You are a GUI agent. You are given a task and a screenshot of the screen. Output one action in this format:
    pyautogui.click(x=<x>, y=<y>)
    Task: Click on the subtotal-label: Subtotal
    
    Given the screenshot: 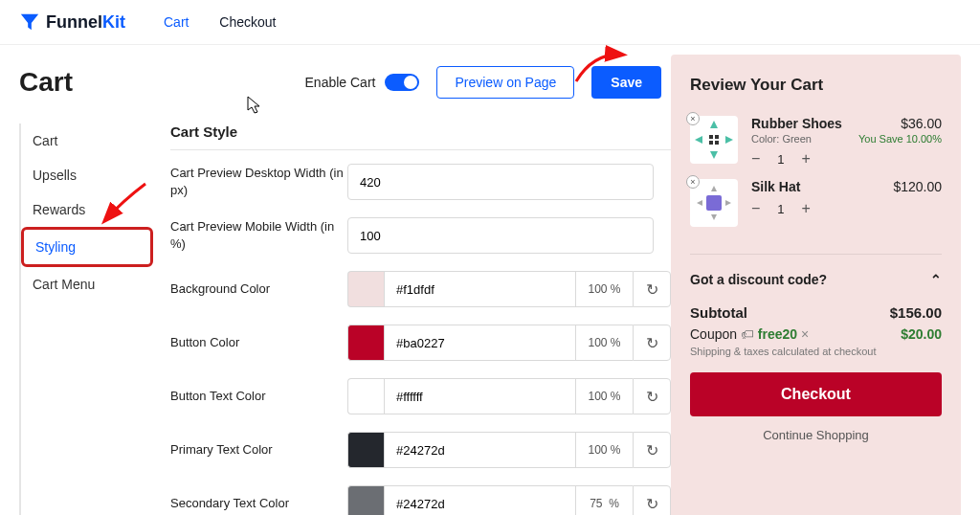 What is the action you would take?
    pyautogui.click(x=719, y=312)
    